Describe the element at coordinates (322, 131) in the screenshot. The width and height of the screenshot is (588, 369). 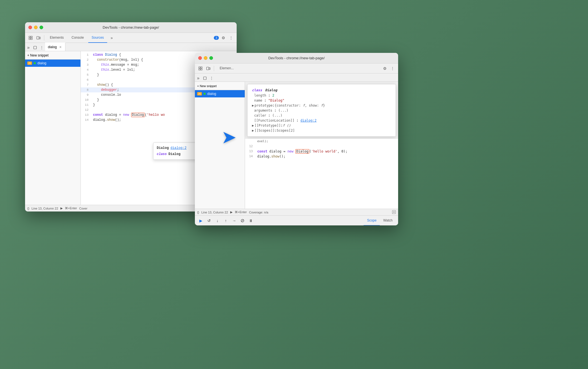
I see `inspector-scopes: ▶ [[Scopes]] : Scopes[2]` at that location.